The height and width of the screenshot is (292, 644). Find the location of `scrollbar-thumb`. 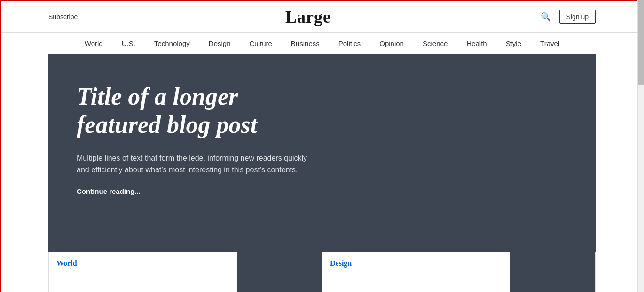

scrollbar-thumb is located at coordinates (641, 42).